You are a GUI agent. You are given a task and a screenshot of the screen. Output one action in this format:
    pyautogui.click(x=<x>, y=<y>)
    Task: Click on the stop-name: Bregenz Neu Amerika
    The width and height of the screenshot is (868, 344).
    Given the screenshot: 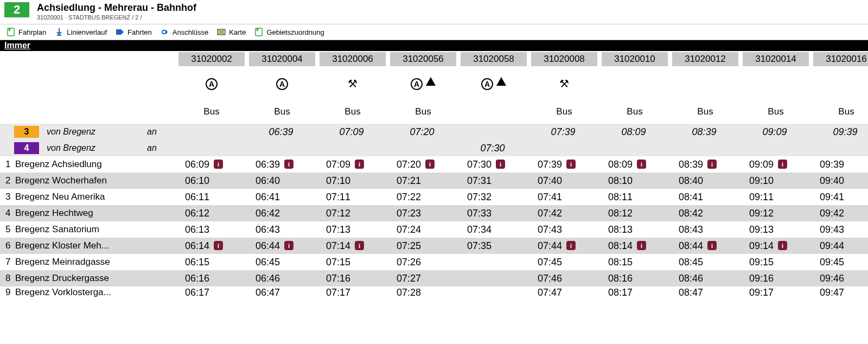 What is the action you would take?
    pyautogui.click(x=94, y=197)
    